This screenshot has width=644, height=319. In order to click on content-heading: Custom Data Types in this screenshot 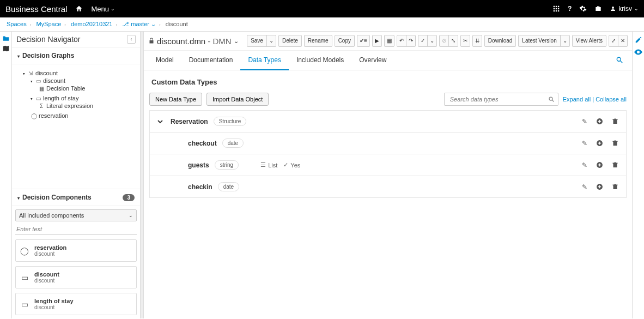, I will do `click(389, 82)`.